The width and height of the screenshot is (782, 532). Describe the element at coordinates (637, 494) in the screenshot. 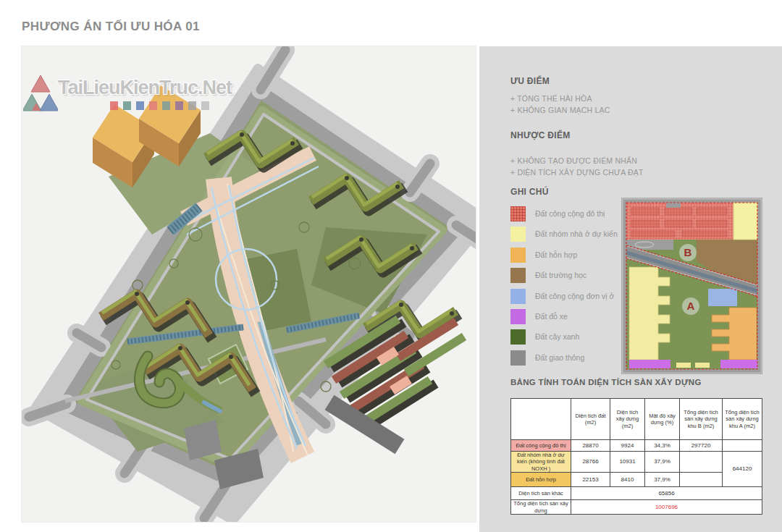

I see `table-row: Diện tích sàn khác 65856` at that location.